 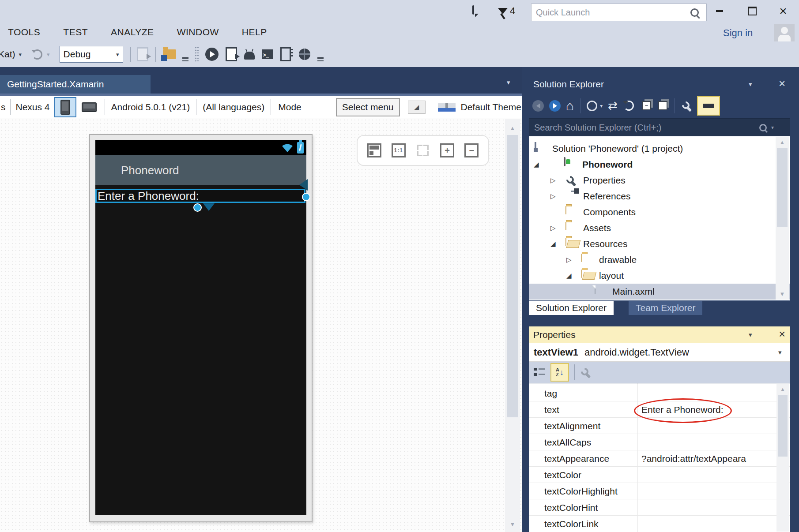 What do you see at coordinates (609, 12) in the screenshot?
I see `quick-launch-input` at bounding box center [609, 12].